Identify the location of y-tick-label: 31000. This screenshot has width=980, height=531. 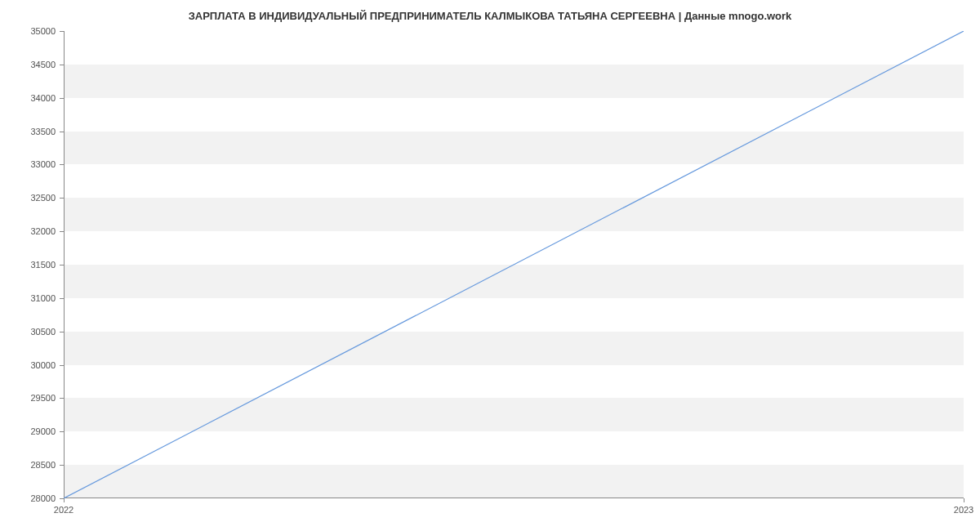
(42, 298).